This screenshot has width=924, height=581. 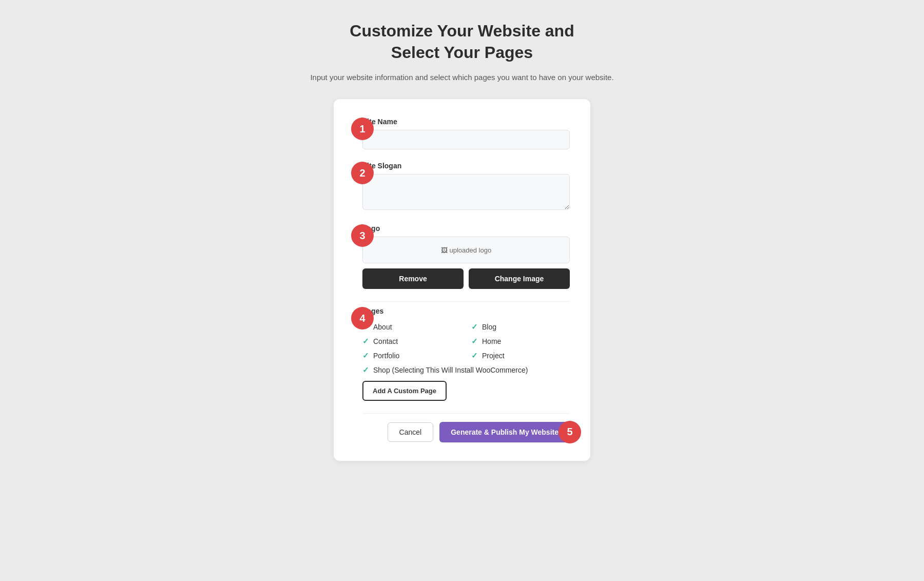 I want to click on step-badge-5: 5, so click(x=570, y=432).